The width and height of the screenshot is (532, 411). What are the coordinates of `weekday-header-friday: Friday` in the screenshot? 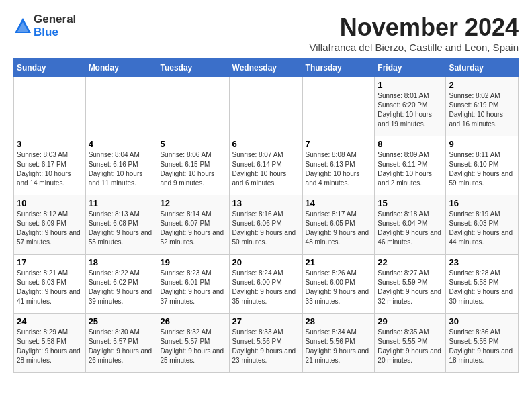 It's located at (410, 68).